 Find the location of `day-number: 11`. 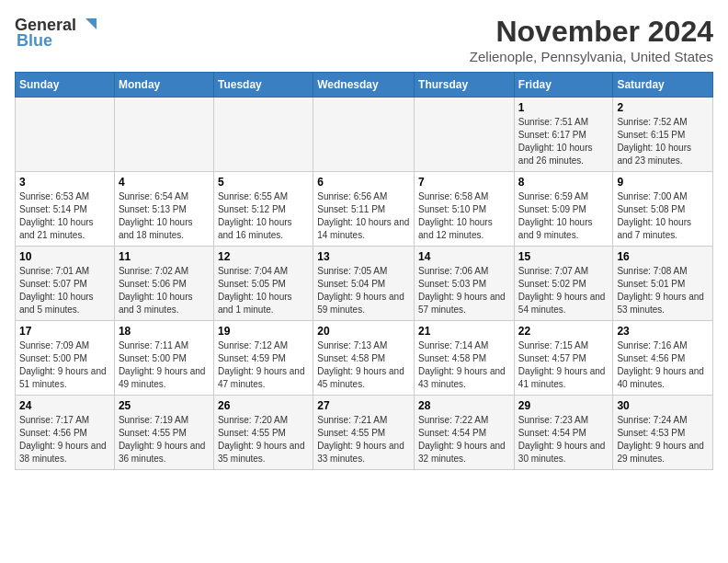

day-number: 11 is located at coordinates (164, 257).